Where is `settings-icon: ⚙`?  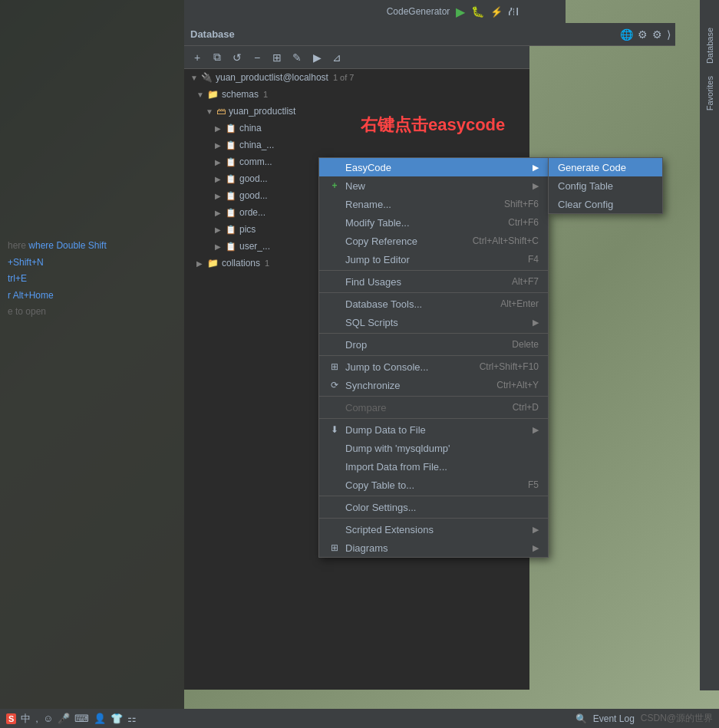 settings-icon: ⚙ is located at coordinates (643, 35).